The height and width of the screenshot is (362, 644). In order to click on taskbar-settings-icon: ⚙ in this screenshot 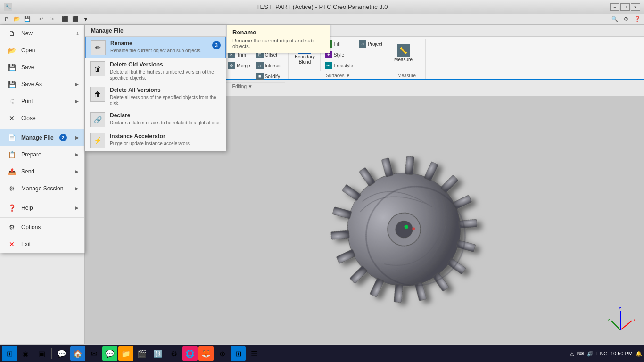, I will do `click(174, 354)`.